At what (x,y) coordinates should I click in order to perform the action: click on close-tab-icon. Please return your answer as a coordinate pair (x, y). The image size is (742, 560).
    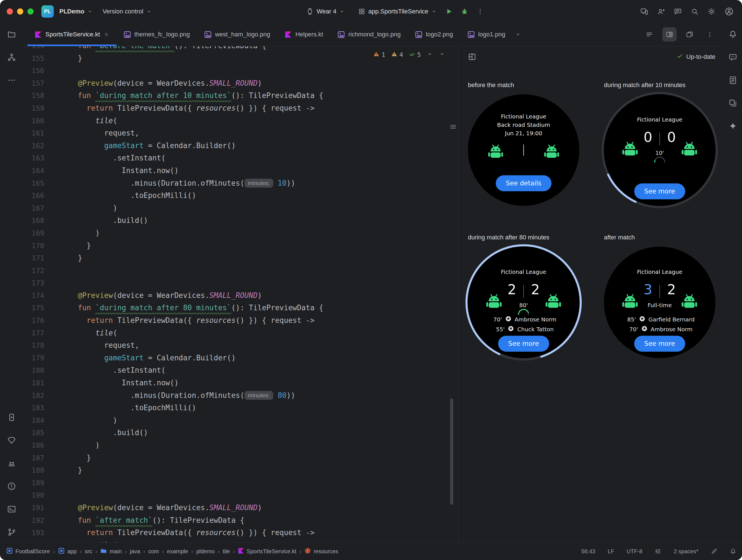
    Looking at the image, I should click on (107, 34).